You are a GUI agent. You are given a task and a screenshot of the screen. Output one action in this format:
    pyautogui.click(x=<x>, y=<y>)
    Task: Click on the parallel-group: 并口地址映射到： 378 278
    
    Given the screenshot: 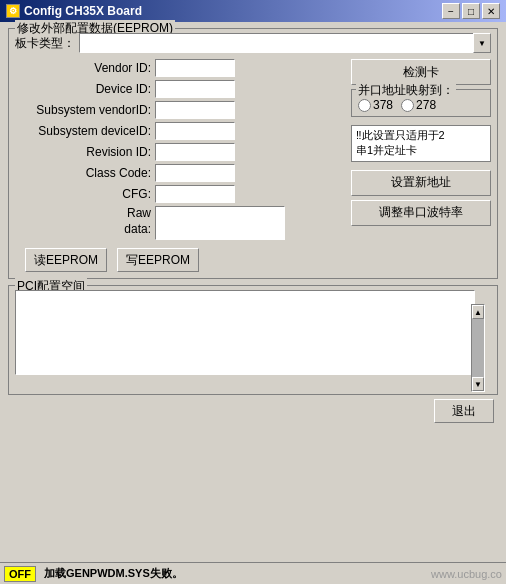 What is the action you would take?
    pyautogui.click(x=421, y=103)
    